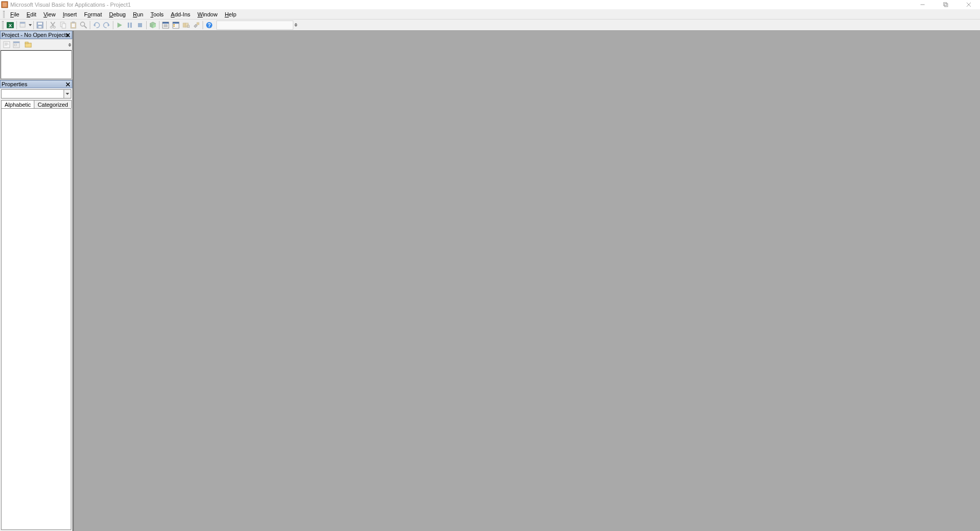 The width and height of the screenshot is (980, 531). What do you see at coordinates (36, 45) in the screenshot?
I see `project-toolbar` at bounding box center [36, 45].